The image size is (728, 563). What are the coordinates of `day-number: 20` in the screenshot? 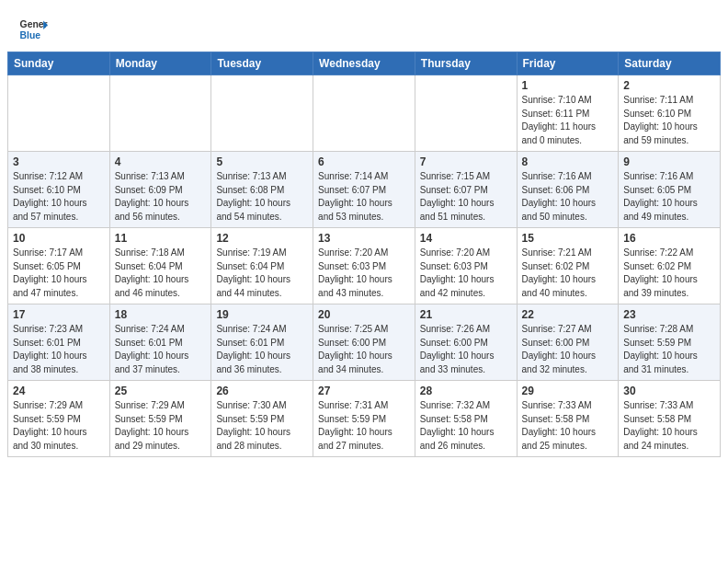 It's located at (364, 315).